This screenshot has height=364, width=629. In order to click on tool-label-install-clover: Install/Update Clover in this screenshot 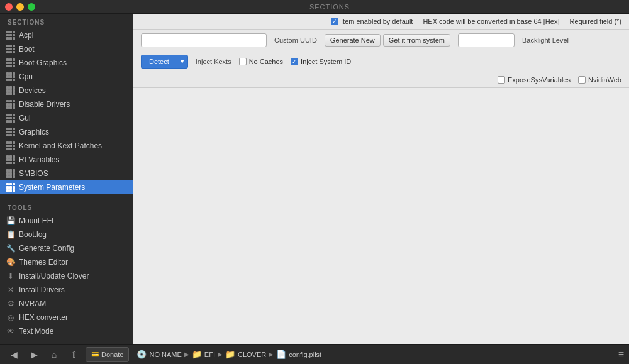, I will do `click(54, 276)`.